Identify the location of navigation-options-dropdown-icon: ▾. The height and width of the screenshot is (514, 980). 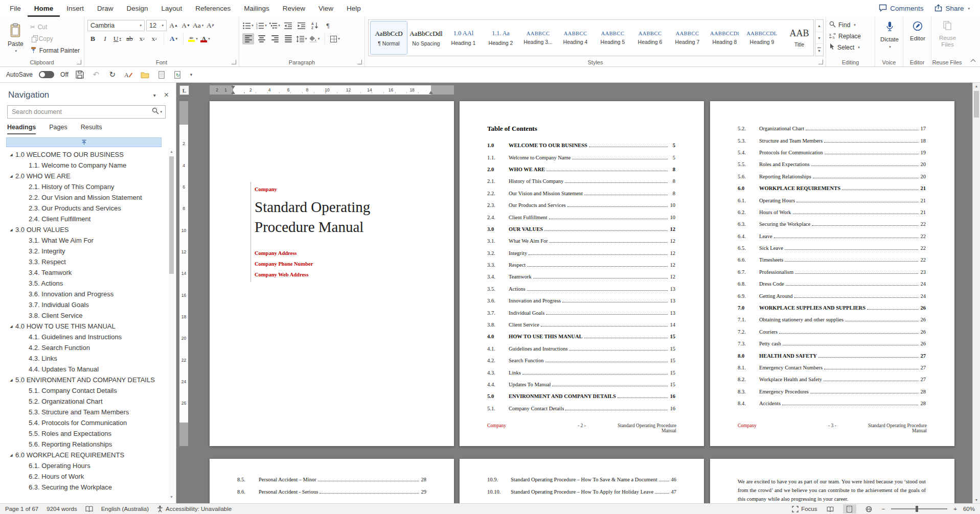
(154, 95).